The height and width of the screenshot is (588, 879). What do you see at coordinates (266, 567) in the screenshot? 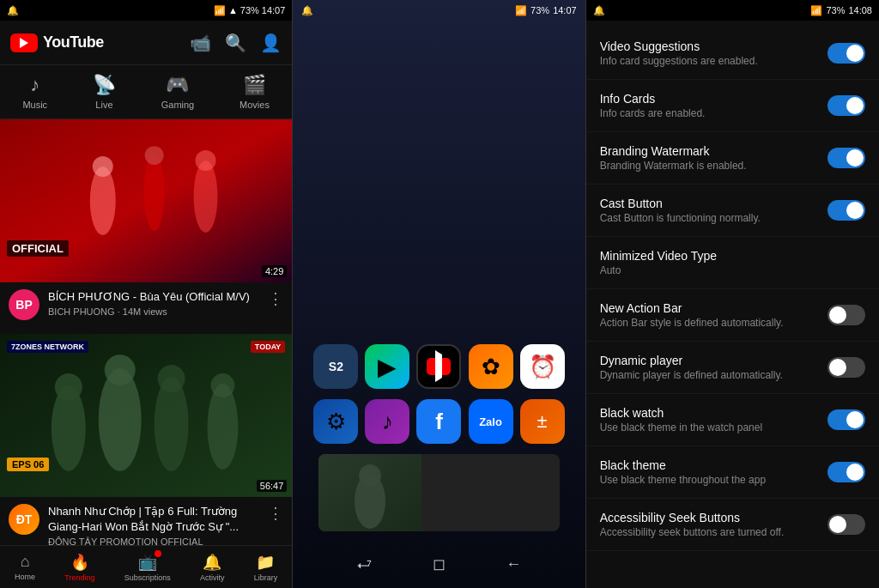
I see `nav-library: 📁 Library` at bounding box center [266, 567].